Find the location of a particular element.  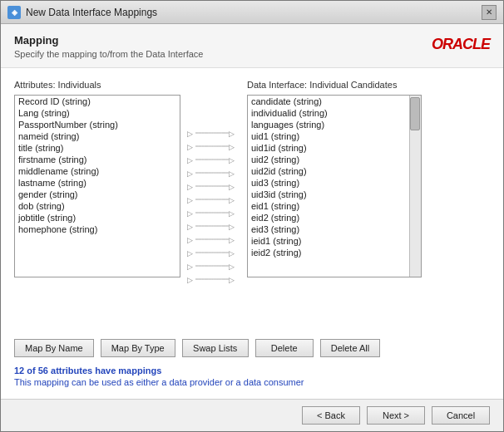

list-item: ieid1 (string) is located at coordinates (334, 241).